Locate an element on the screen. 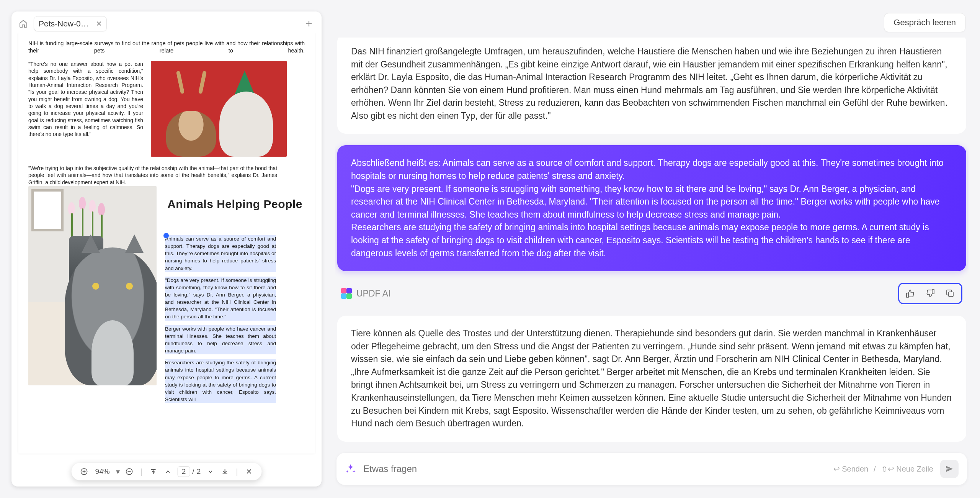  zoom-dropdown-icon: ▾ is located at coordinates (118, 472).